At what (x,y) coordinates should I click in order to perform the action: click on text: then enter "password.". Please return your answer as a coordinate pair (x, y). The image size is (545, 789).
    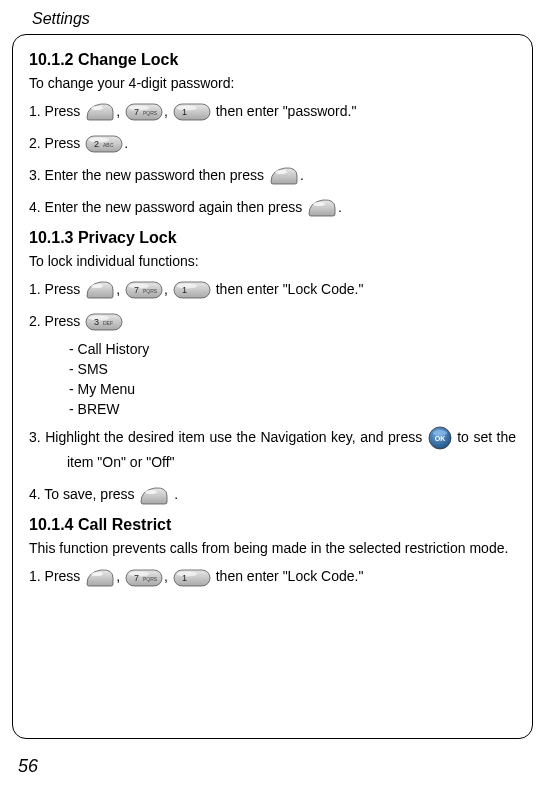
    Looking at the image, I should click on (284, 111).